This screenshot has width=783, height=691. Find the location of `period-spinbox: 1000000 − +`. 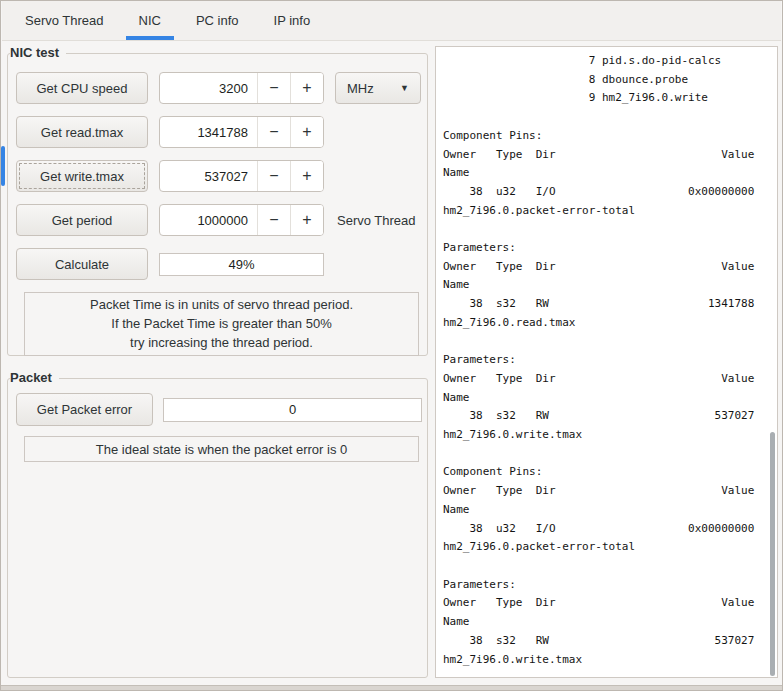

period-spinbox: 1000000 − + is located at coordinates (242, 220).